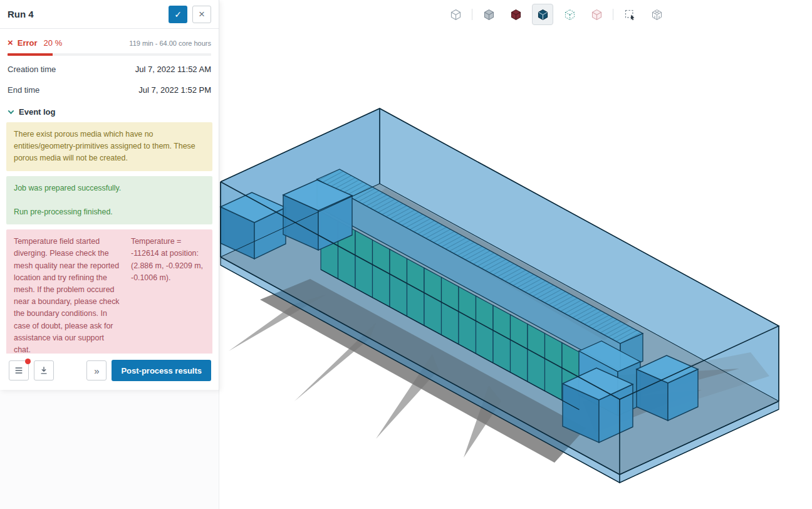 This screenshot has width=812, height=509. Describe the element at coordinates (456, 15) in the screenshot. I see `transparent-cube-icon` at that location.